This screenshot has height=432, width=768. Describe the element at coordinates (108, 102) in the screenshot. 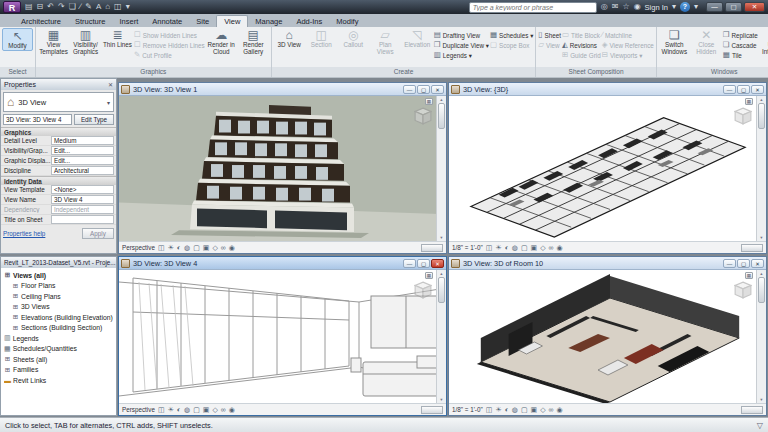

I see `chevron-down-icon: ▾` at that location.